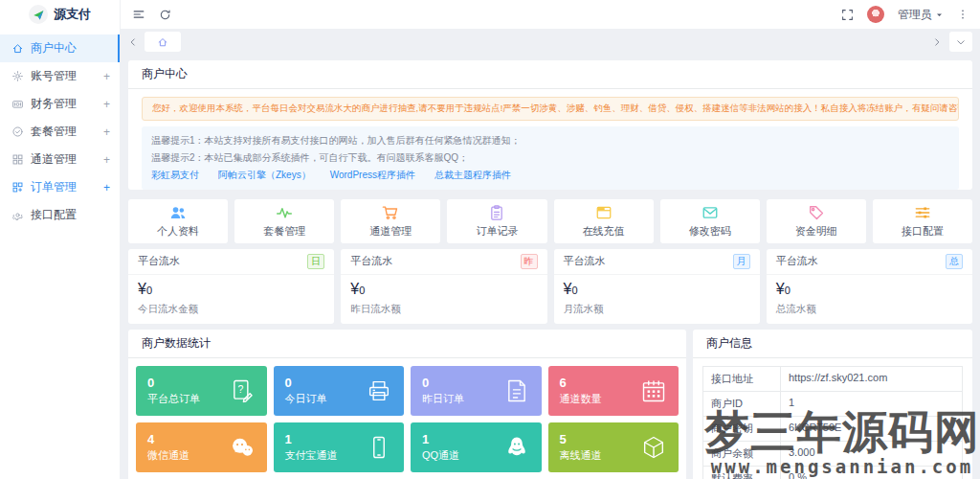 Image resolution: width=980 pixels, height=479 pixels. Describe the element at coordinates (133, 42) in the screenshot. I see `tab-scroll-left-icon` at that location.